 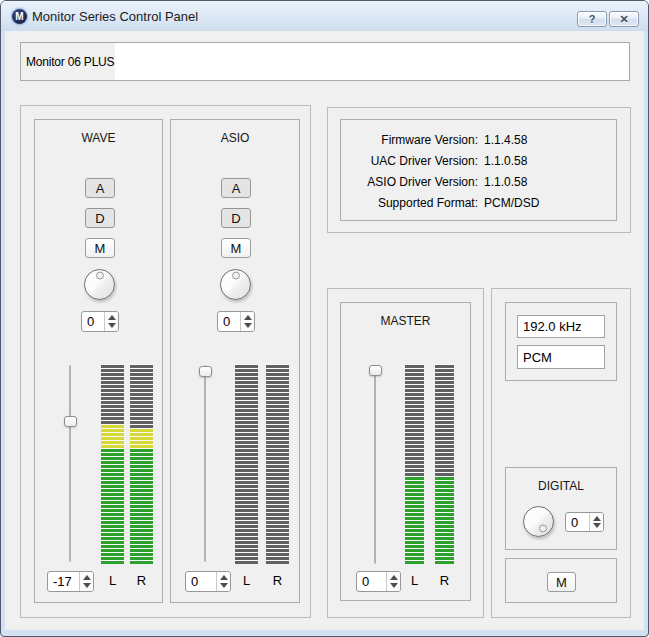 What do you see at coordinates (580, 522) in the screenshot?
I see `digital-spin-value: 0` at bounding box center [580, 522].